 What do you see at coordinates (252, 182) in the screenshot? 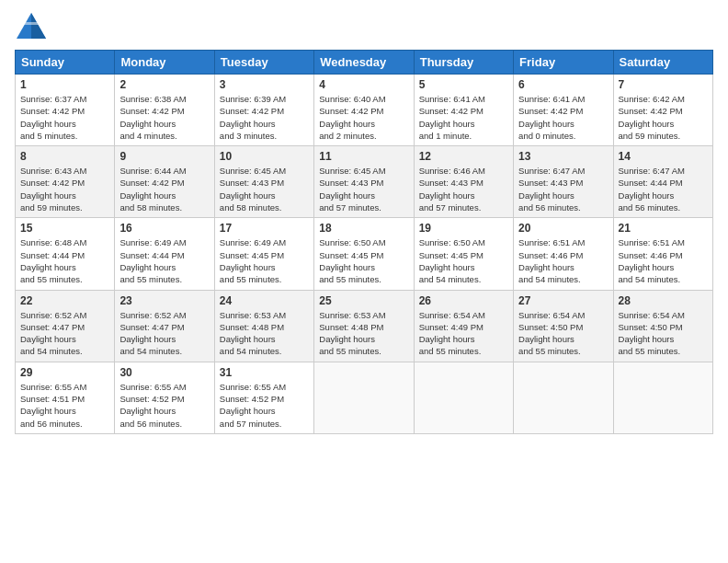
I see `sunset-line: Sunset: 4:43 PM` at bounding box center [252, 182].